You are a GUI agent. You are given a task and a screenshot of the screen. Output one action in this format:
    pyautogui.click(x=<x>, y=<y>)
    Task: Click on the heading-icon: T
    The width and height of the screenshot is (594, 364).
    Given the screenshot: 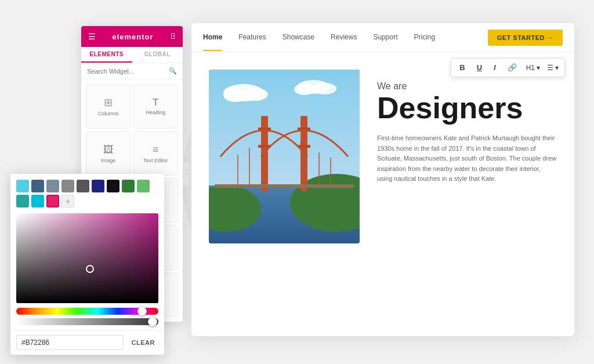 What is the action you would take?
    pyautogui.click(x=155, y=103)
    